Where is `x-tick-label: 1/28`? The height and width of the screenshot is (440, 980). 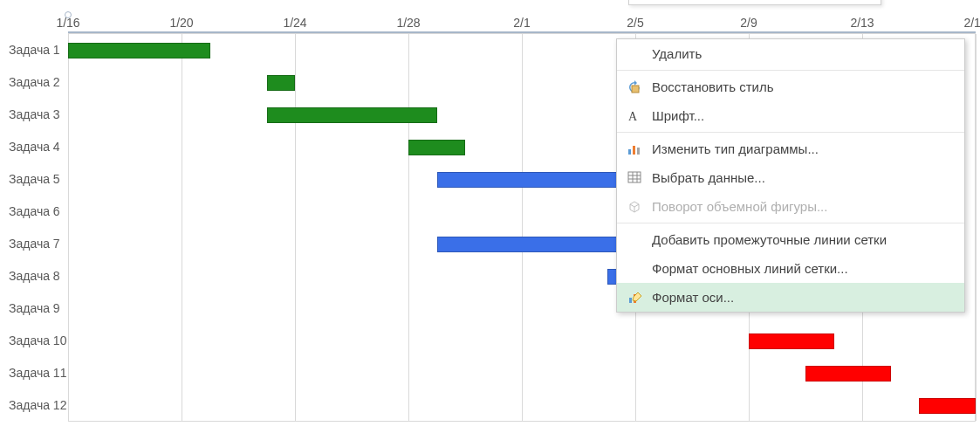
x-tick-label: 1/28 is located at coordinates (408, 23).